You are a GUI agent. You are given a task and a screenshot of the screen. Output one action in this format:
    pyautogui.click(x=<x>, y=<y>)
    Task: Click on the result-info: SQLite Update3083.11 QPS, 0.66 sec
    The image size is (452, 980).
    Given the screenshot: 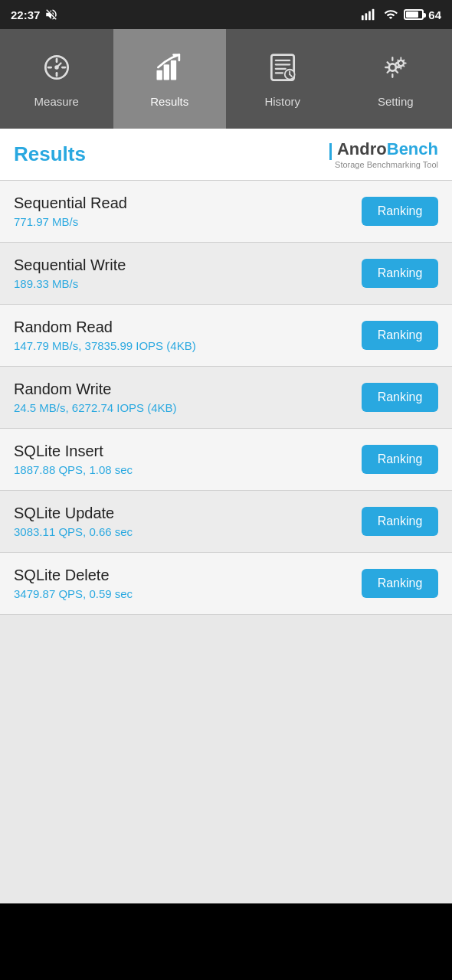 What is the action you would take?
    pyautogui.click(x=188, y=521)
    